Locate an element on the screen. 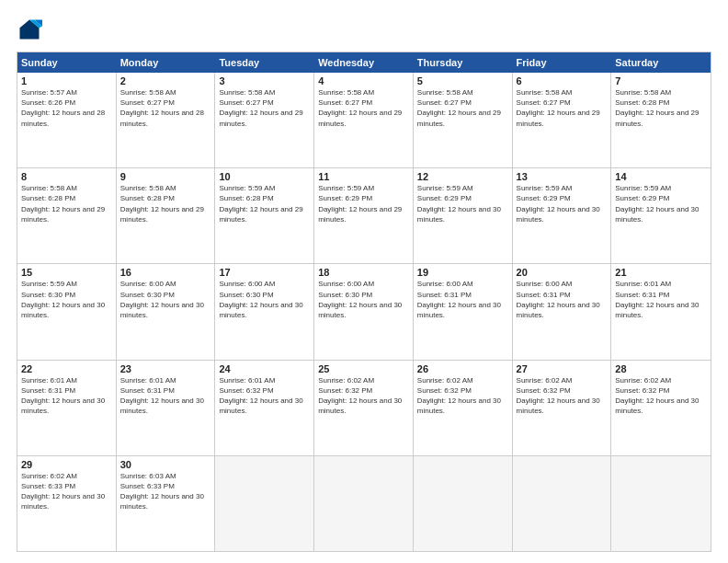 The height and width of the screenshot is (563, 728). calendar-cell: 28 Sunrise: 6:02 AM Sunset: 6:32 PM Dayl… is located at coordinates (661, 408).